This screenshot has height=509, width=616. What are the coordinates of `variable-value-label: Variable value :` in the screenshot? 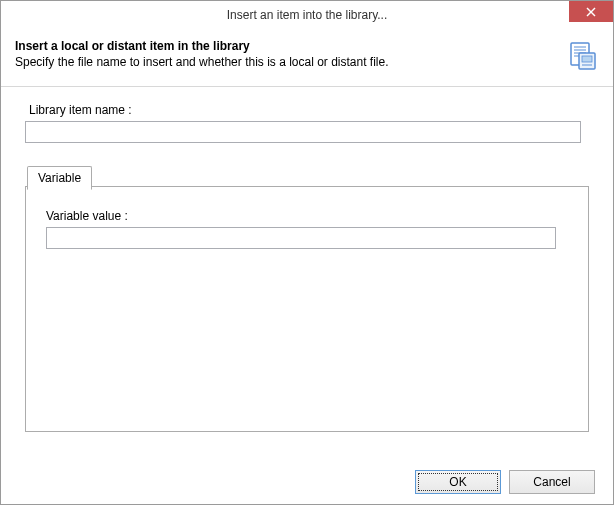 It's located at (307, 216).